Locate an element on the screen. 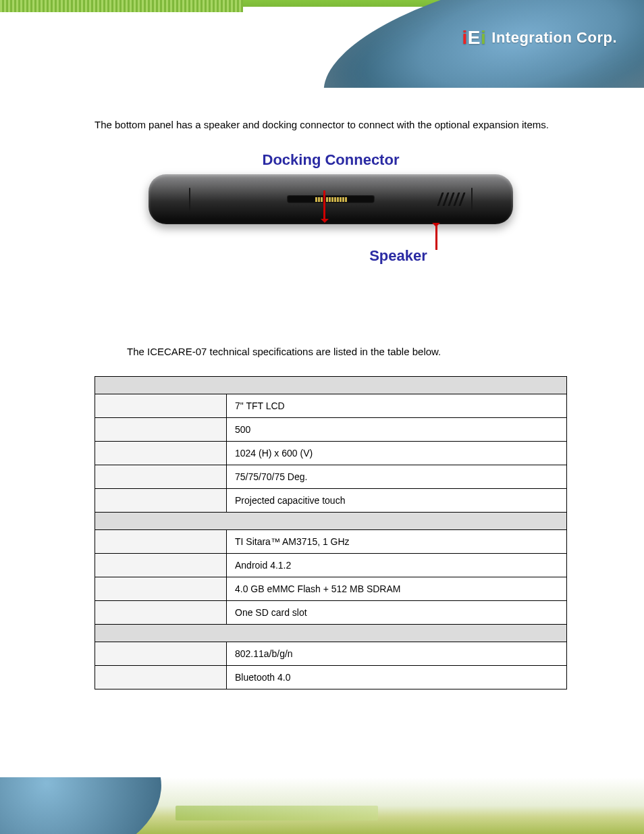  table-row: 1024 (H) x 600 (V) is located at coordinates (331, 454).